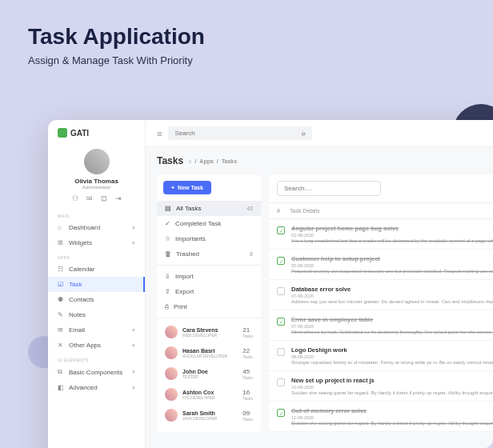 The image size is (493, 448). Describe the element at coordinates (381, 265) in the screenshot. I see `task-item: ✓Customer help to setup project05-08-202…` at that location.